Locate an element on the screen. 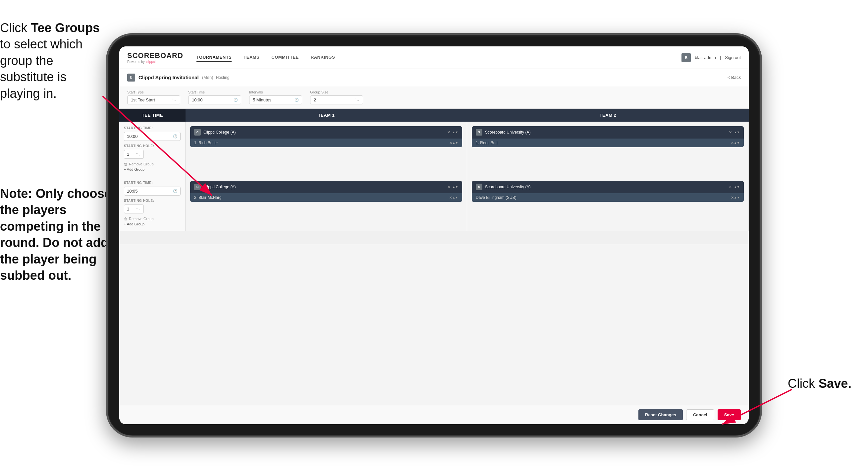  gender-label: (Men) is located at coordinates (208, 78).